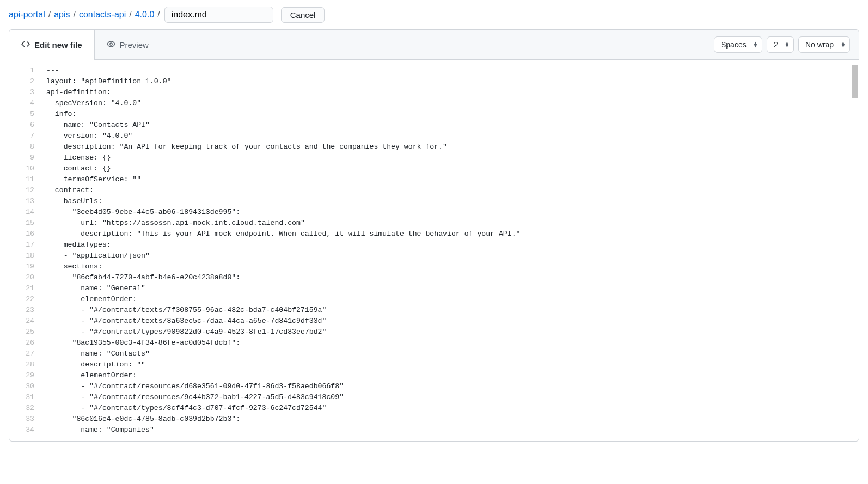 The height and width of the screenshot is (484, 868). Describe the element at coordinates (23, 267) in the screenshot. I see `line-number: 19` at that location.